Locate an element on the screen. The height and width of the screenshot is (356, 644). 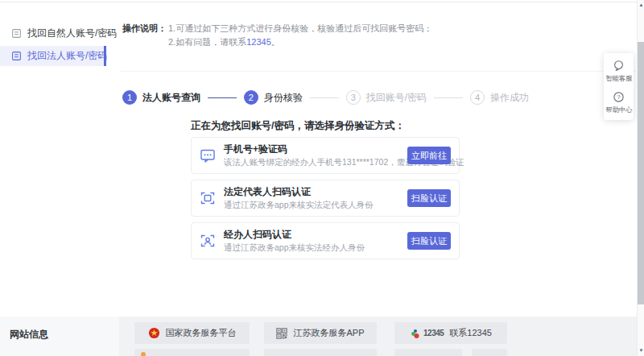
vertical-scrollbar: ▲ ▼ is located at coordinates (641, 178).